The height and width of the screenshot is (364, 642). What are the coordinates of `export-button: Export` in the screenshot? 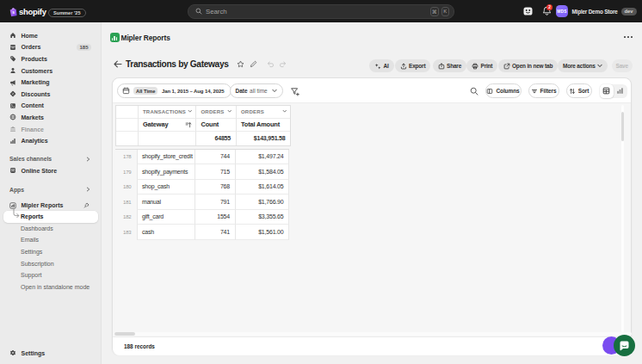 It's located at (413, 65).